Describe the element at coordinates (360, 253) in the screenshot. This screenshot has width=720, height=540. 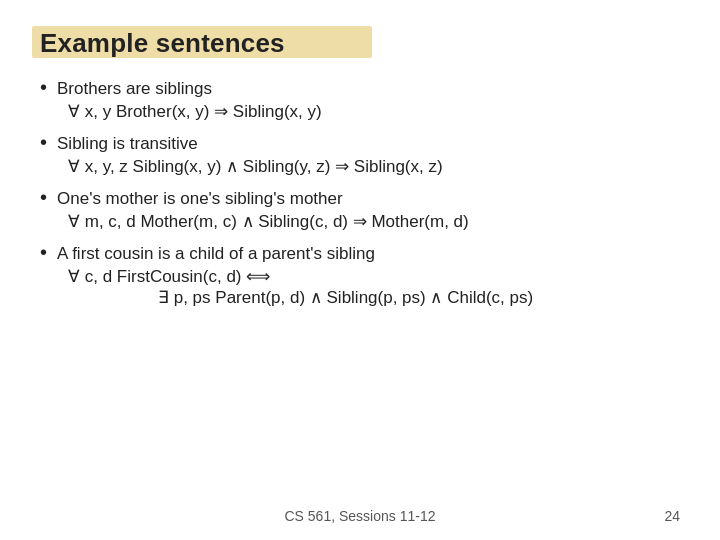
I see `bullet-row-4: • A first cousin is a child of a parent'…` at that location.